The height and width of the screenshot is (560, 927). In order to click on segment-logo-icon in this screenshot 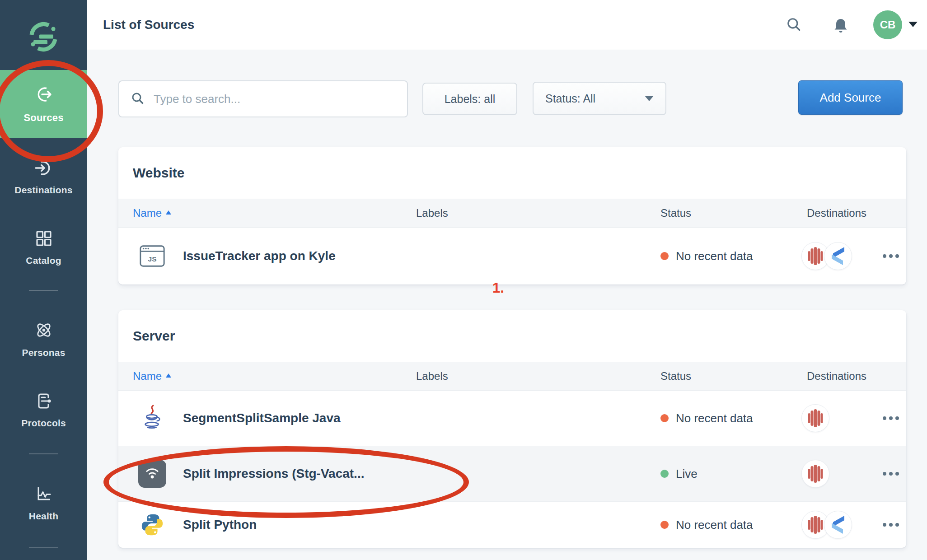, I will do `click(43, 37)`.